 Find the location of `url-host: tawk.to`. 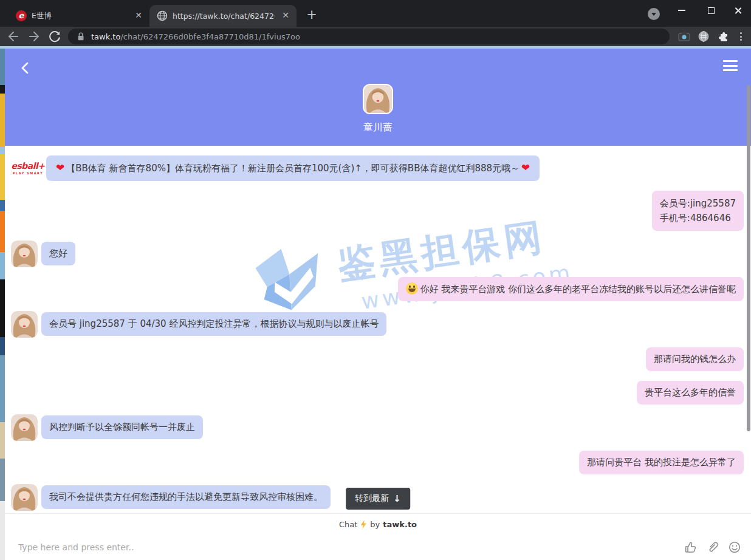

url-host: tawk.to is located at coordinates (106, 36).